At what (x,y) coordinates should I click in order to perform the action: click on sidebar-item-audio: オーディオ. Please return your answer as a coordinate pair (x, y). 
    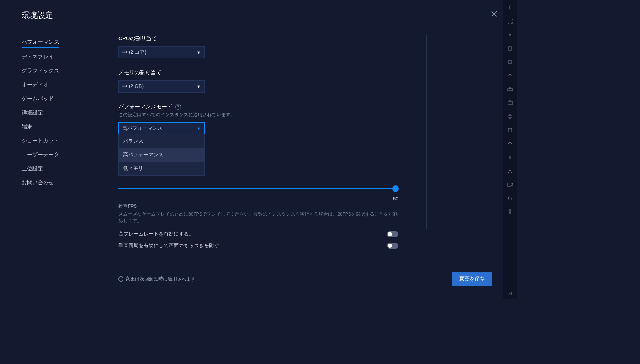
    Looking at the image, I should click on (59, 85).